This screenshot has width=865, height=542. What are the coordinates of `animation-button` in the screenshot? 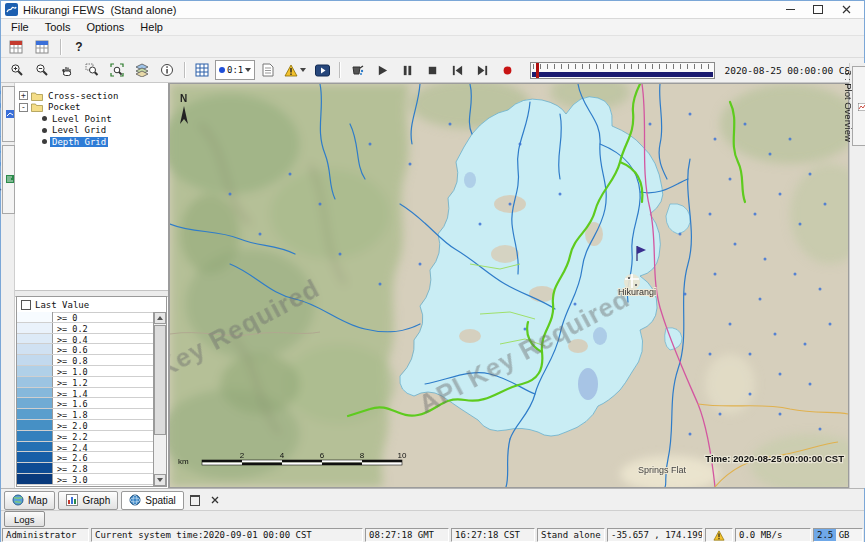 It's located at (322, 70).